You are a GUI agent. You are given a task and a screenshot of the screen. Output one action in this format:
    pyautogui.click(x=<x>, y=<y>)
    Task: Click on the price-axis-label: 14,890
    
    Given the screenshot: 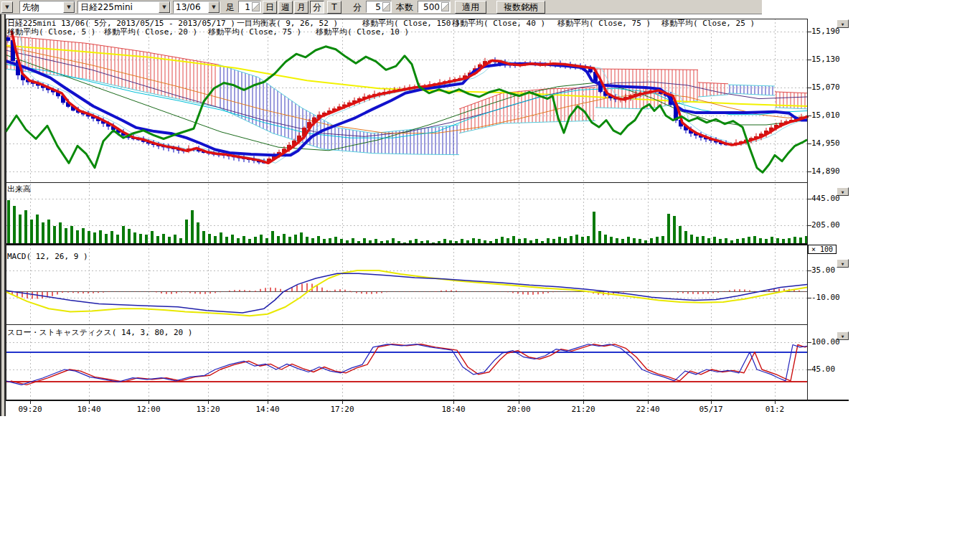 What is the action you would take?
    pyautogui.click(x=826, y=171)
    